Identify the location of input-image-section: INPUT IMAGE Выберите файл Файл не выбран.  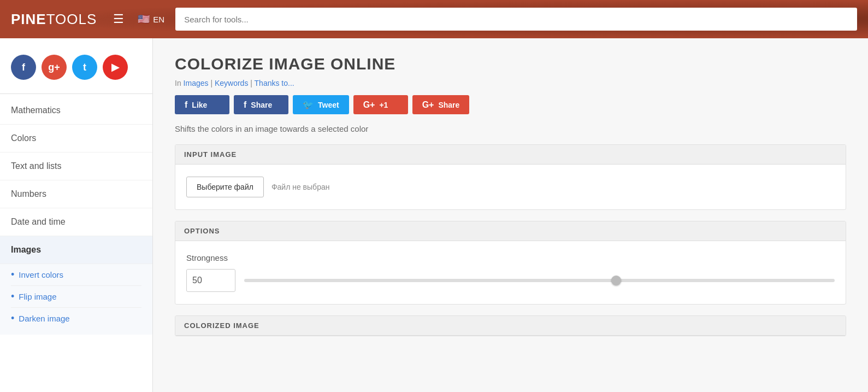
(510, 177).